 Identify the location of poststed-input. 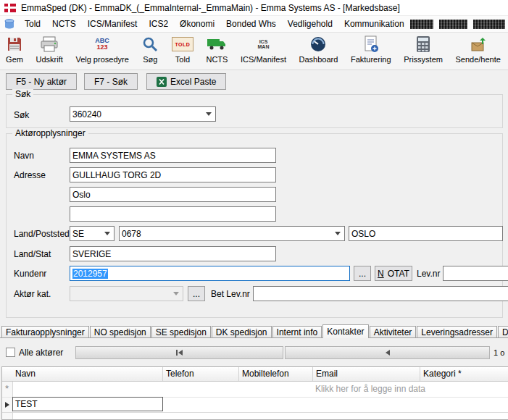
(426, 233).